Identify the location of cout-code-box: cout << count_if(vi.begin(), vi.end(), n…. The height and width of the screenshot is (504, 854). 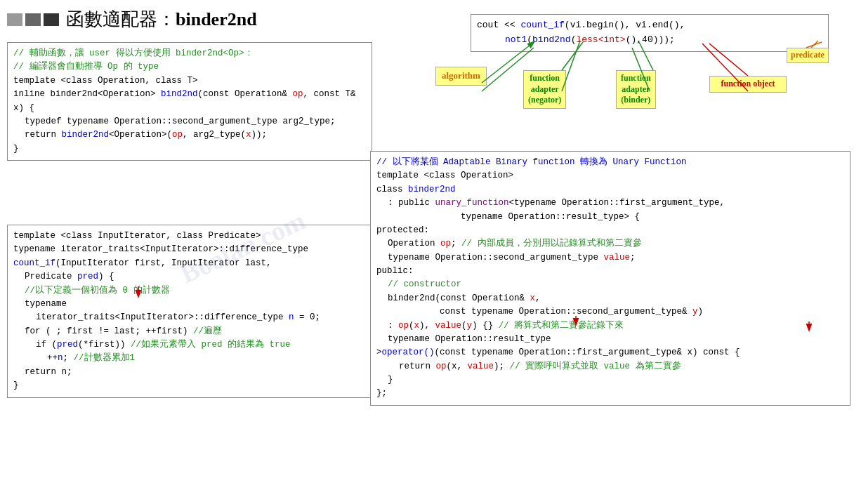
(650, 33).